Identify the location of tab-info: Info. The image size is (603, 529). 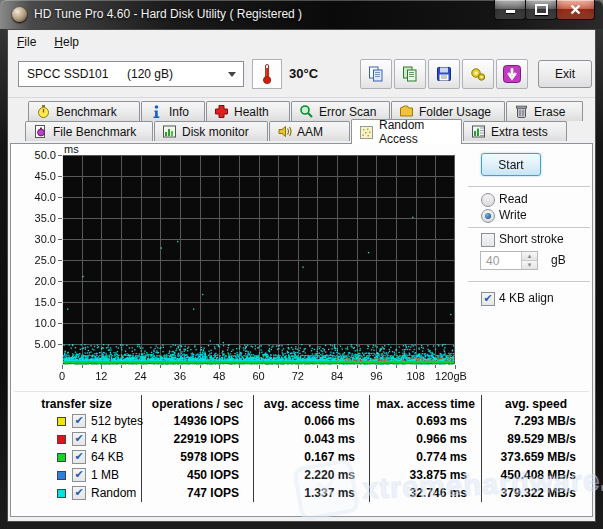
(173, 111).